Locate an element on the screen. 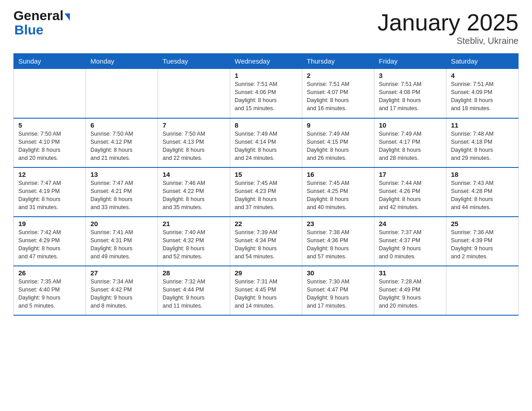 This screenshot has height=411, width=532. day-number: 31 is located at coordinates (410, 273).